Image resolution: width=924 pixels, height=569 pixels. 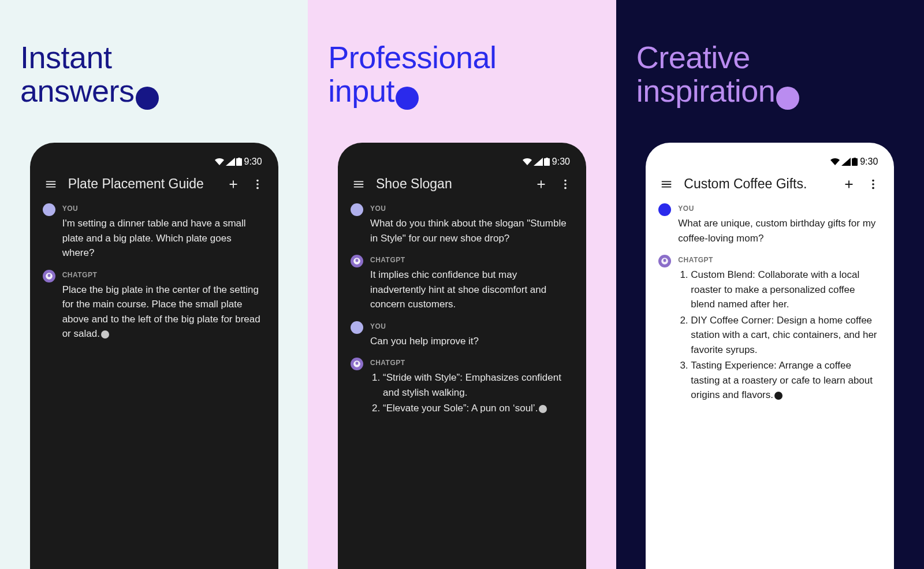 I want to click on chat-message-user: YOU What do you think about the slogan "…, so click(x=462, y=225).